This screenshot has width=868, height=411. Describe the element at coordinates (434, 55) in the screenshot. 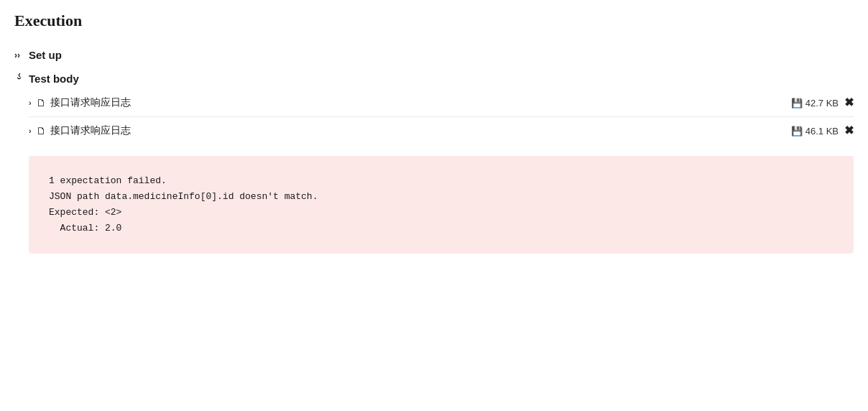

I see `setup-section-header: › Set up` at that location.